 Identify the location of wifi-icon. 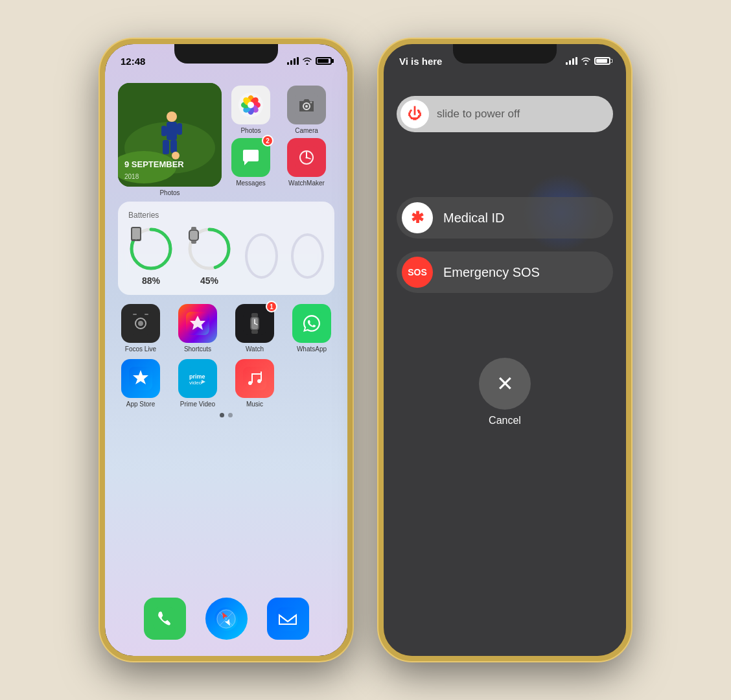
(307, 61).